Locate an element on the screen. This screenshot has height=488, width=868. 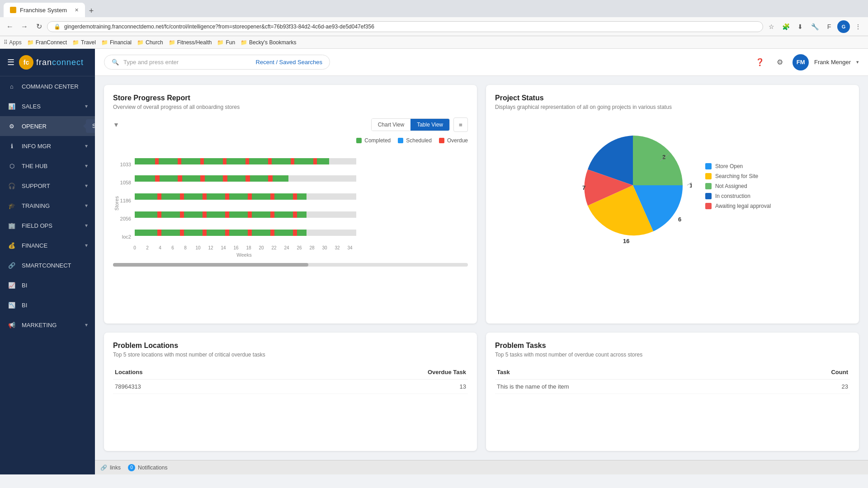
support-arrow: ▾ is located at coordinates (86, 186).